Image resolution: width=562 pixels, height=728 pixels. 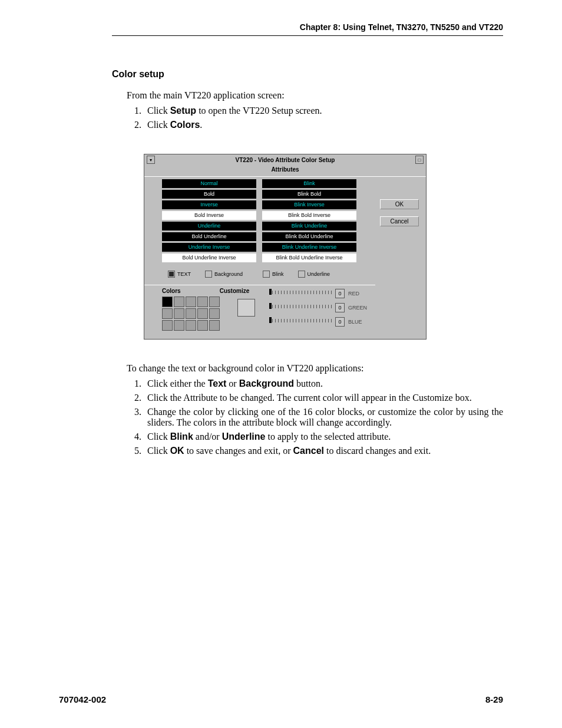 I want to click on attr-inverse: Inverse, so click(x=209, y=205).